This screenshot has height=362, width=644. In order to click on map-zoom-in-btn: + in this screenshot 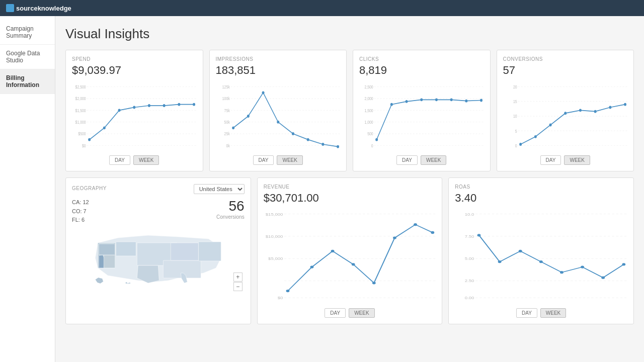, I will do `click(238, 277)`.